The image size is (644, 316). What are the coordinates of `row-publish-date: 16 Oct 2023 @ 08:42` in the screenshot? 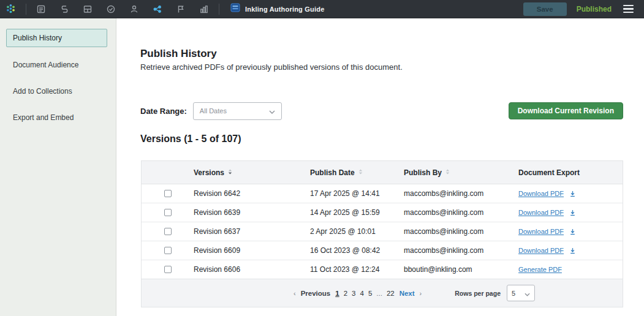 It's located at (357, 250).